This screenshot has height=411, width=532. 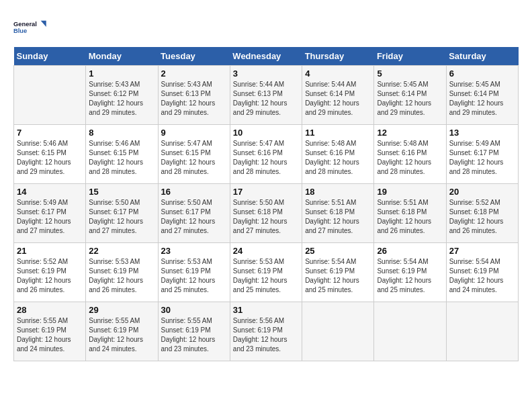 I want to click on calendar-cell: 10Sunrise: 5:47 AMSunset: 6:16 PMDayligh…, so click(x=266, y=154).